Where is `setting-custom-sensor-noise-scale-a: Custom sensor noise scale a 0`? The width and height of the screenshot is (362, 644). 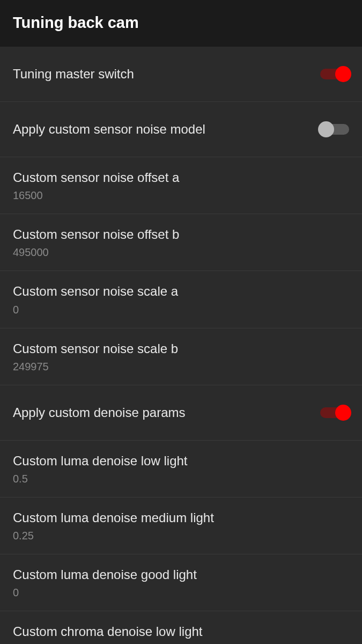 setting-custom-sensor-noise-scale-a: Custom sensor noise scale a 0 is located at coordinates (181, 299).